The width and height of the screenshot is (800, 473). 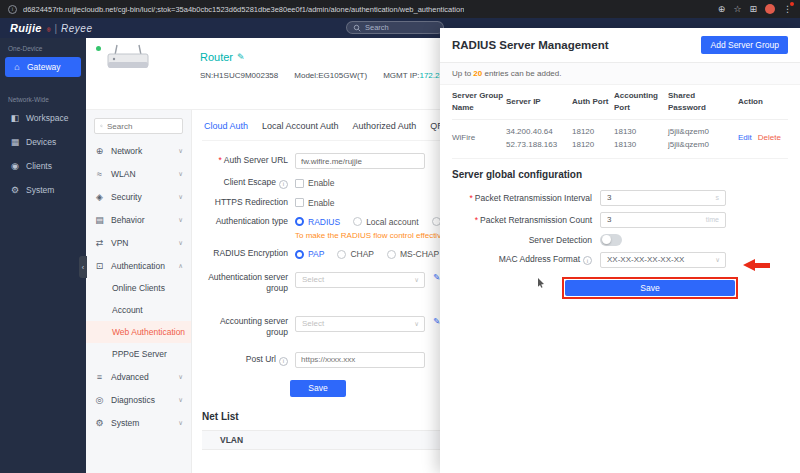 I want to click on notice-suffix: entries can be added., so click(x=524, y=74).